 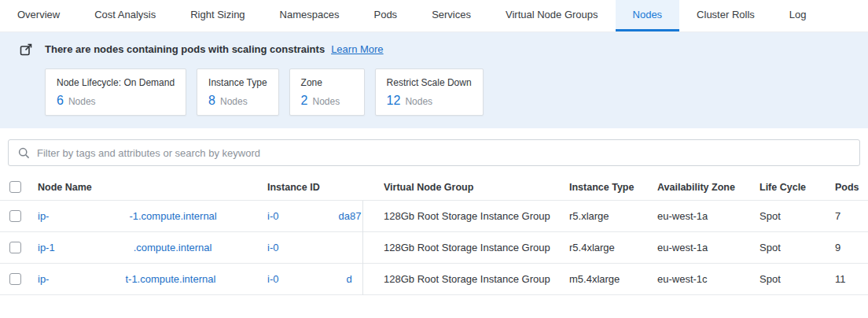 What do you see at coordinates (648, 16) in the screenshot?
I see `tab-nodes: Nodes` at bounding box center [648, 16].